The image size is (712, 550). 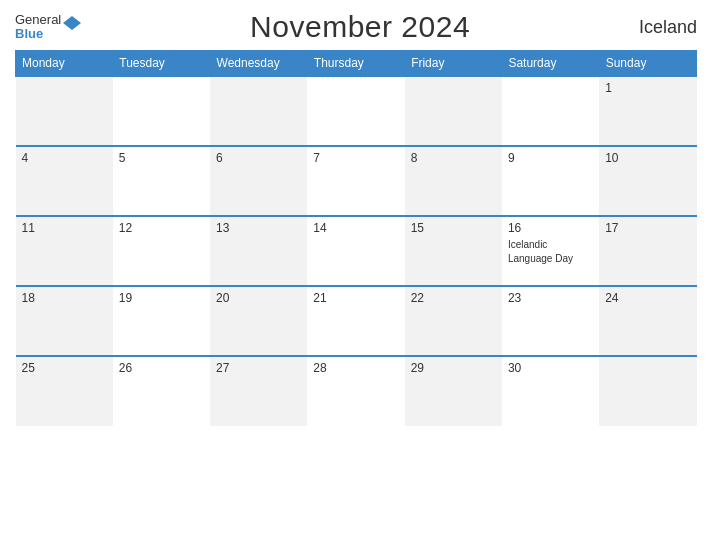 What do you see at coordinates (38, 20) in the screenshot?
I see `logo-general: General` at bounding box center [38, 20].